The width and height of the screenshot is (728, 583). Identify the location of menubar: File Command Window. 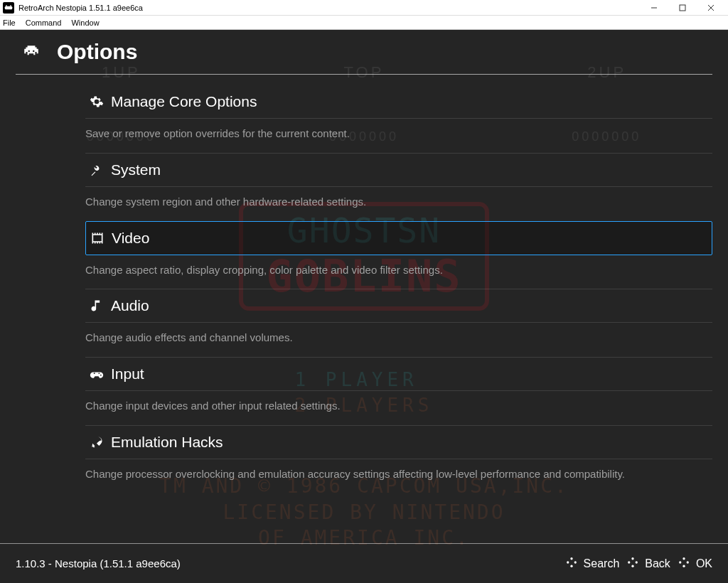
(364, 23).